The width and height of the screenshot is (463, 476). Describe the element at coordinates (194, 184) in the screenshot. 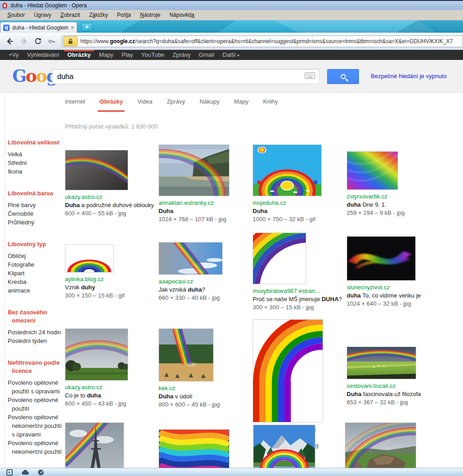

I see `result-item: annaklan.estranky.czDuha1024 × 768 – 107…` at that location.